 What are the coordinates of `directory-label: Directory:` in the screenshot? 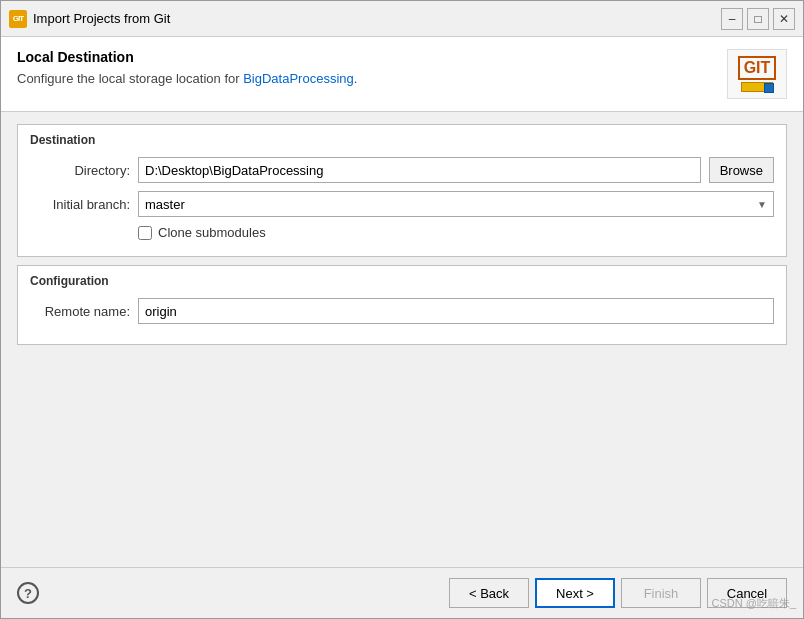 It's located at (80, 170).